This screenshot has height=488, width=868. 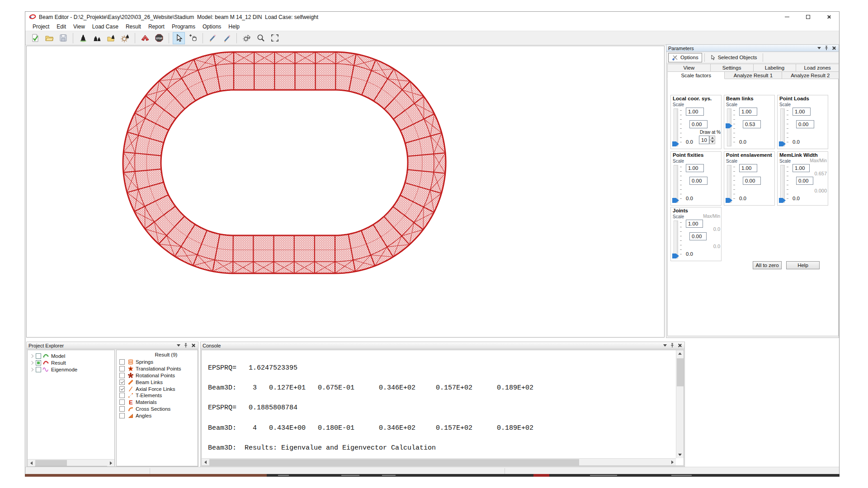 What do you see at coordinates (61, 27) in the screenshot?
I see `menu-edit: Edit` at bounding box center [61, 27].